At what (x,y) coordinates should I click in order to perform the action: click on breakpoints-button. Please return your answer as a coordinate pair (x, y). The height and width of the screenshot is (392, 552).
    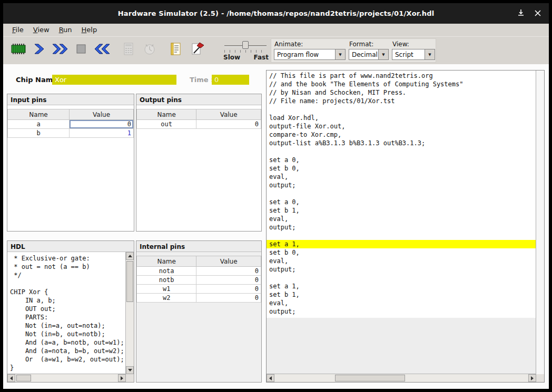
    Looking at the image, I should click on (197, 50).